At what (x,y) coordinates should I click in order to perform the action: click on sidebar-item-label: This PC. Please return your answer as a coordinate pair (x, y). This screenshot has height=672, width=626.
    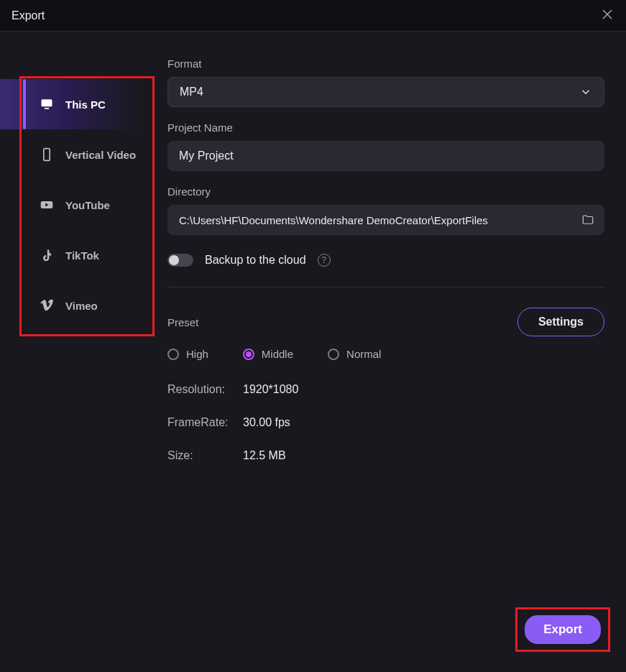
    Looking at the image, I should click on (86, 105).